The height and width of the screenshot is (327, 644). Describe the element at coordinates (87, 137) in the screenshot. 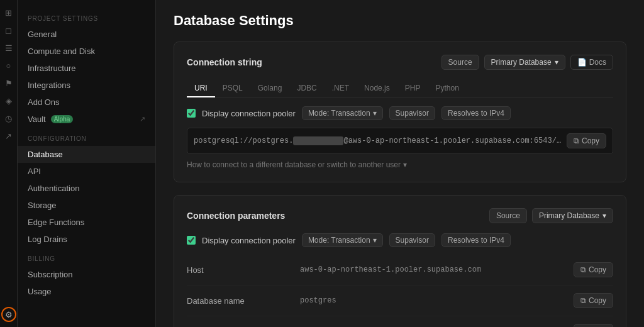

I see `configuration-label: CONFIGURATION` at that location.